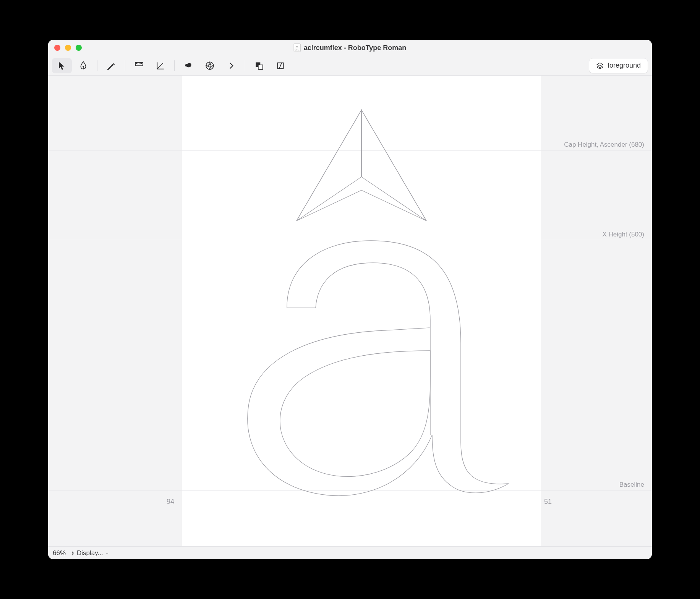  Describe the element at coordinates (107, 553) in the screenshot. I see `chevron-down-icon: ⌄` at that location.